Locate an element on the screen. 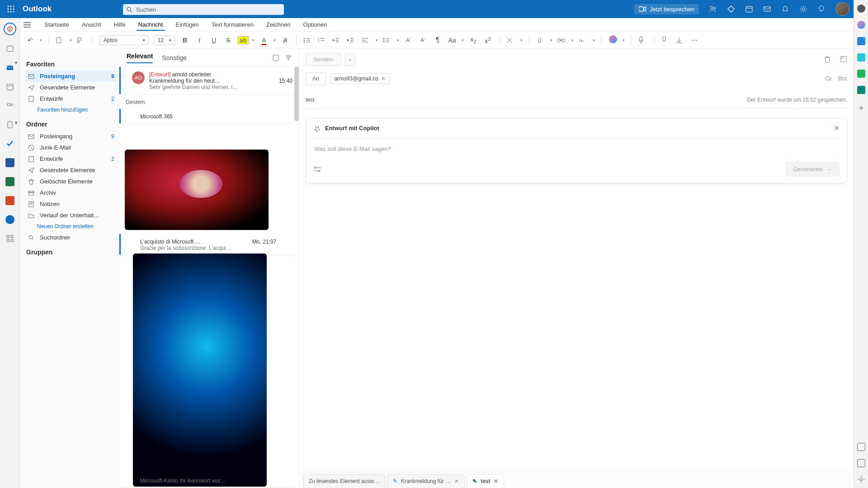  tab-other: Sonstige is located at coordinates (174, 58).